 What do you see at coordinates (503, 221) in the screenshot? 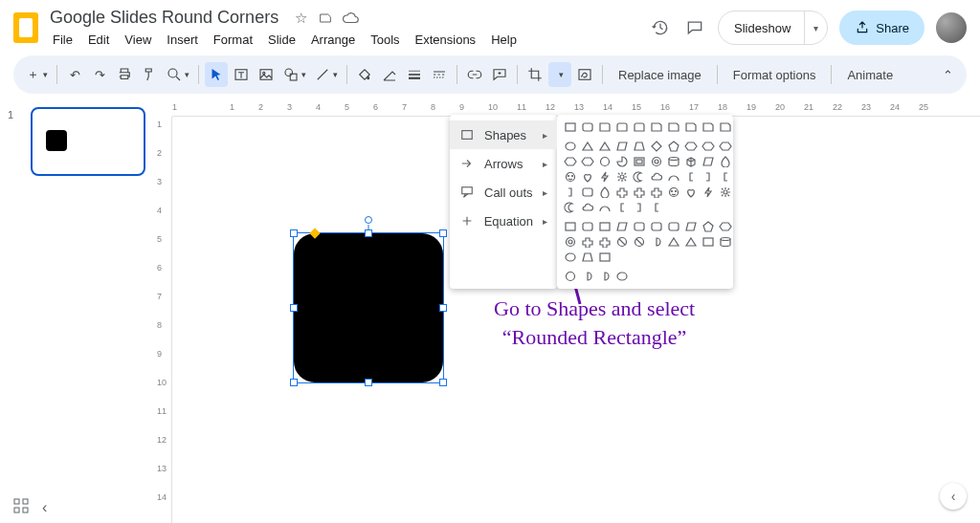
I see `menu-equation: Equation ▸` at bounding box center [503, 221].